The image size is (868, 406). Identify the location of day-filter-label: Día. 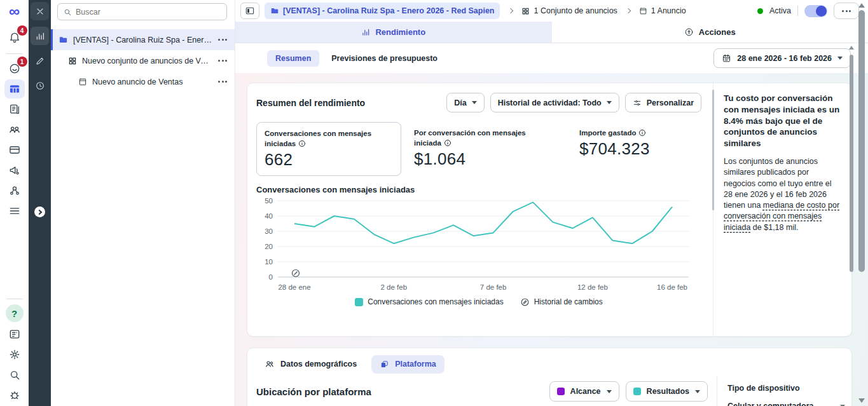
(460, 103).